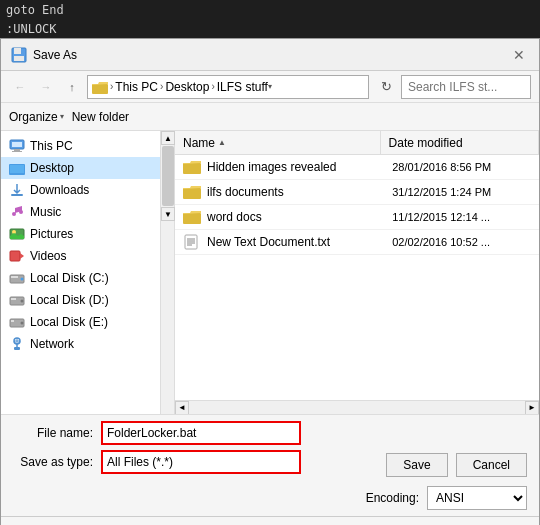  I want to click on filename-input, so click(201, 433).